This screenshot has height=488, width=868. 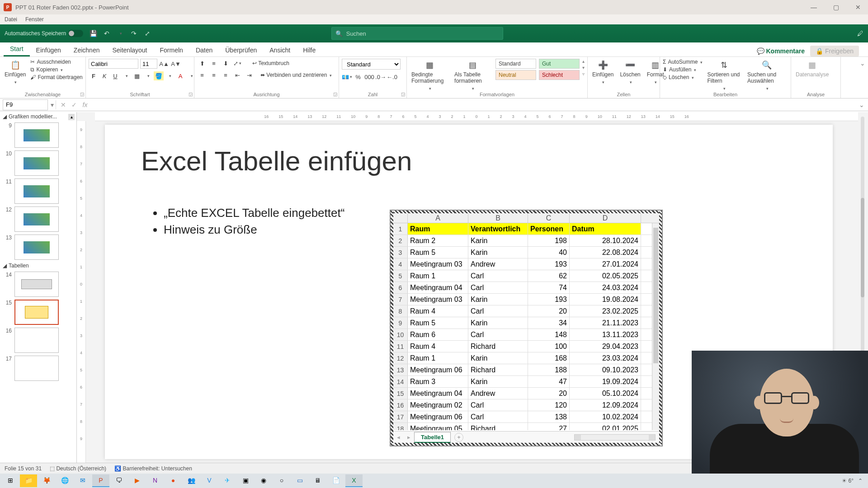 I want to click on col-header-c: C, so click(x=549, y=218).